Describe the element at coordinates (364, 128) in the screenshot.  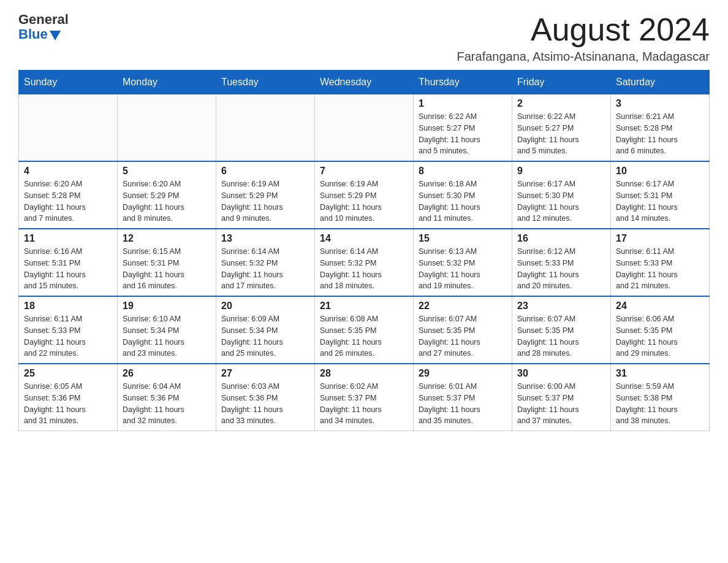
I see `calendar-week-row: 1Sunrise: 6:22 AMSunset: 5:27 PMDaylight…` at that location.